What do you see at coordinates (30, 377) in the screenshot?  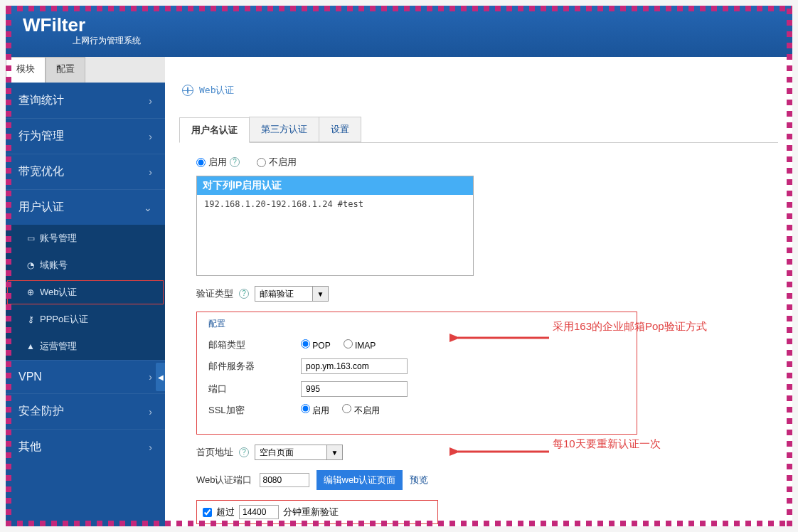 I see `sidebar-item-label: VPN` at bounding box center [30, 377].